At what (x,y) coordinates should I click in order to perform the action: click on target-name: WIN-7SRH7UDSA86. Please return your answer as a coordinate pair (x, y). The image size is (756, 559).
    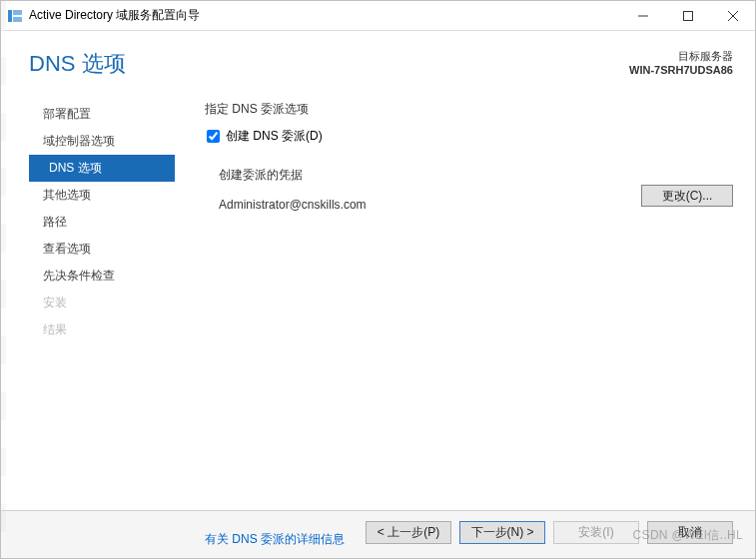
    Looking at the image, I should click on (681, 70).